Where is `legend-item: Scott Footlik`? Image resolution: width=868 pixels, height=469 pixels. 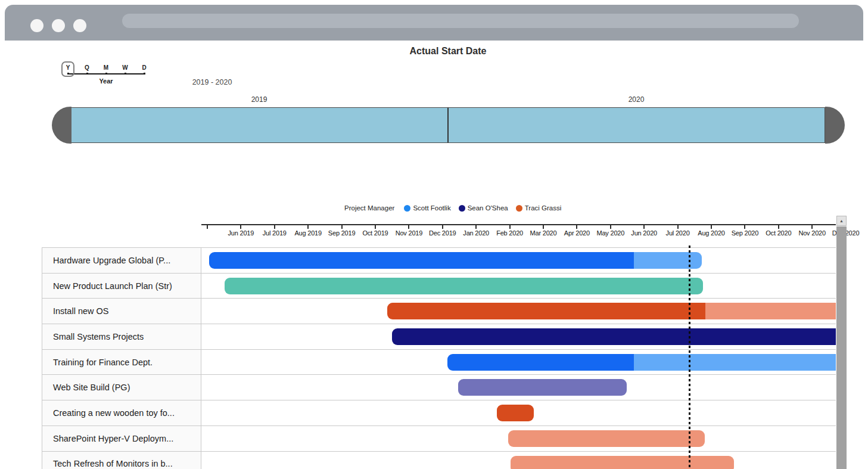 legend-item: Scott Footlik is located at coordinates (427, 208).